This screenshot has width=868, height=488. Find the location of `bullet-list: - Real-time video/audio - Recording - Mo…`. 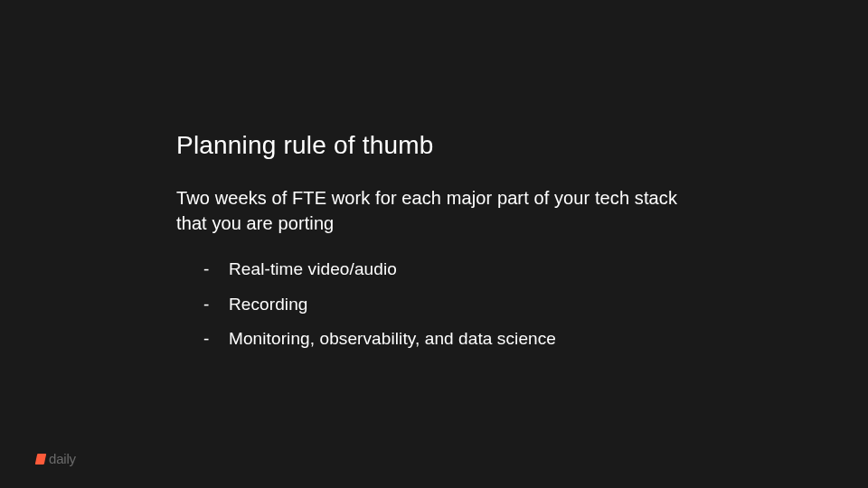

bullet-list: - Real-time video/audio - Recording - Mo… is located at coordinates (436, 305).